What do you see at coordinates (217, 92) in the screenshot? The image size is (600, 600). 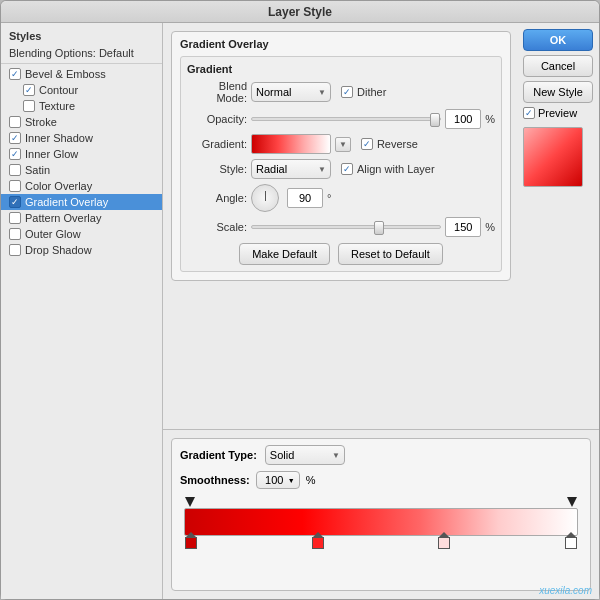 I see `blend-mode-label: Blend Mode:` at bounding box center [217, 92].